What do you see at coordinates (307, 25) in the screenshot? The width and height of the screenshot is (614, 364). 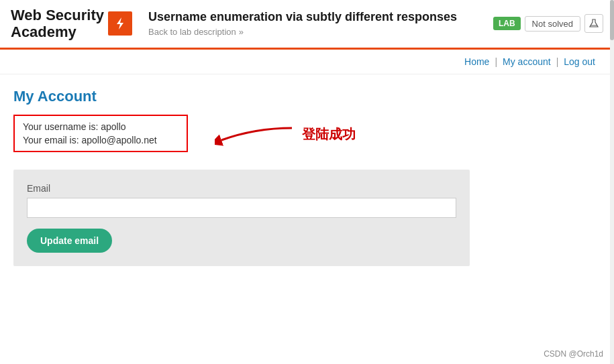 I see `header: Web Security Academy Username enumeratio…` at bounding box center [307, 25].